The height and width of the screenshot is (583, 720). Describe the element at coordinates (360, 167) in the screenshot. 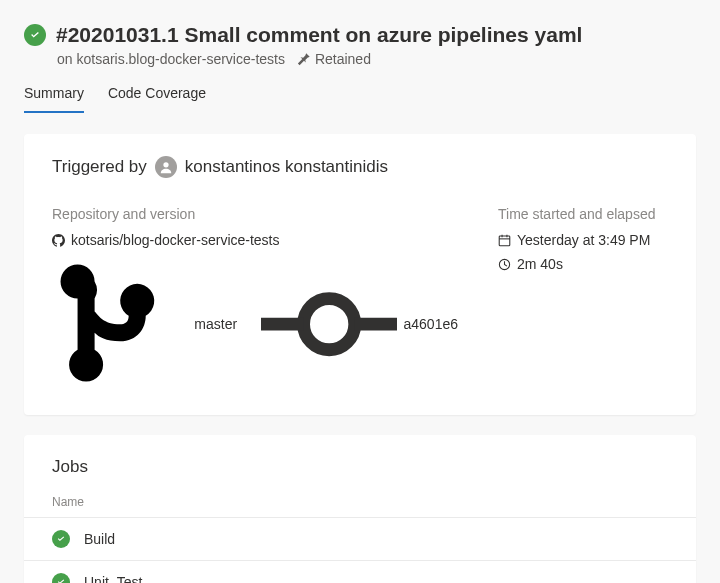

I see `triggered-by-row: Triggered by konstantinos konstantinidis` at that location.